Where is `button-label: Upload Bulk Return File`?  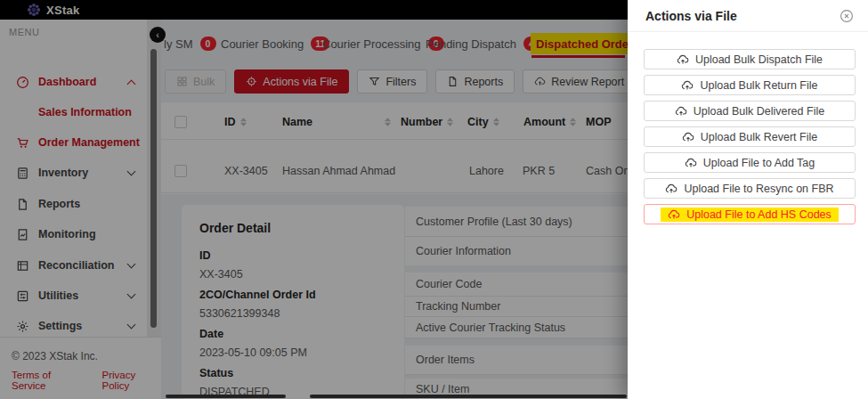 button-label: Upload Bulk Return File is located at coordinates (758, 86).